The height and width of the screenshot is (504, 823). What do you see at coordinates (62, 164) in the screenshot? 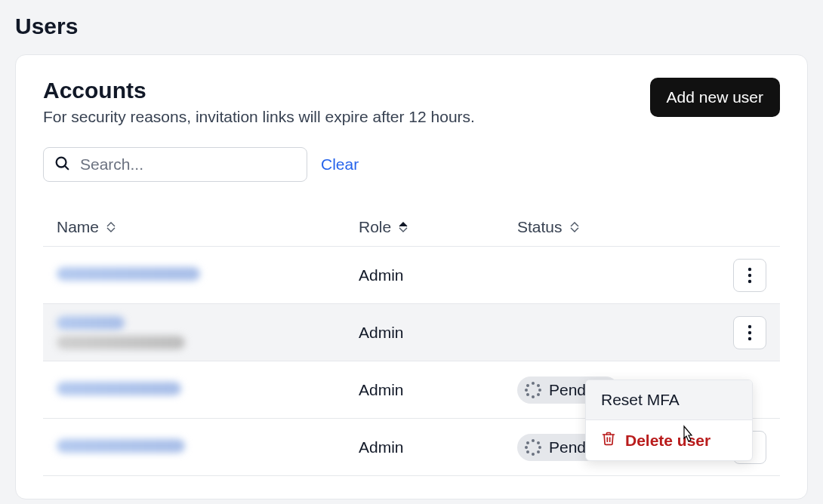
I see `search-icon` at bounding box center [62, 164].